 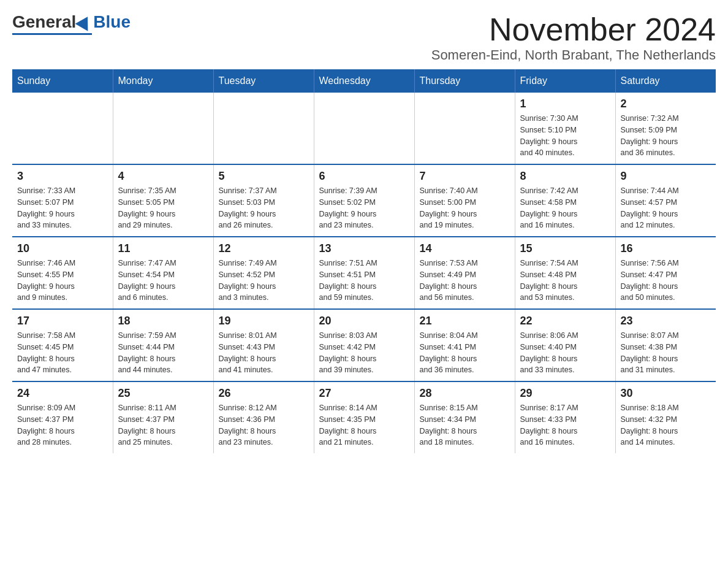 I want to click on location-title: Someren-Eind, North Brabant, The Netherl…, so click(x=574, y=55).